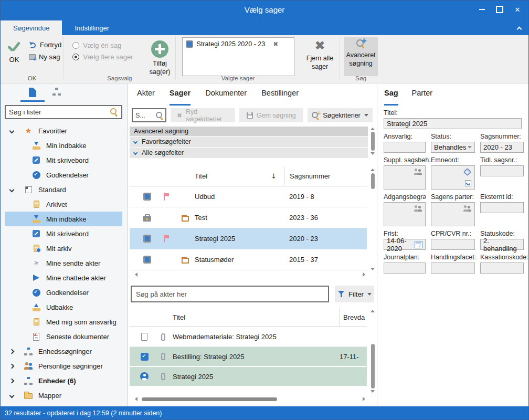  Describe the element at coordinates (14, 51) in the screenshot. I see `ok-button: OK` at that location.